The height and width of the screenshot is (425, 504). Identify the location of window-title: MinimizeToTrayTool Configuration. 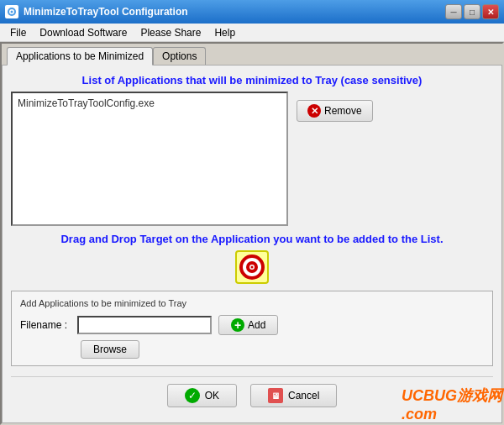
(106, 12).